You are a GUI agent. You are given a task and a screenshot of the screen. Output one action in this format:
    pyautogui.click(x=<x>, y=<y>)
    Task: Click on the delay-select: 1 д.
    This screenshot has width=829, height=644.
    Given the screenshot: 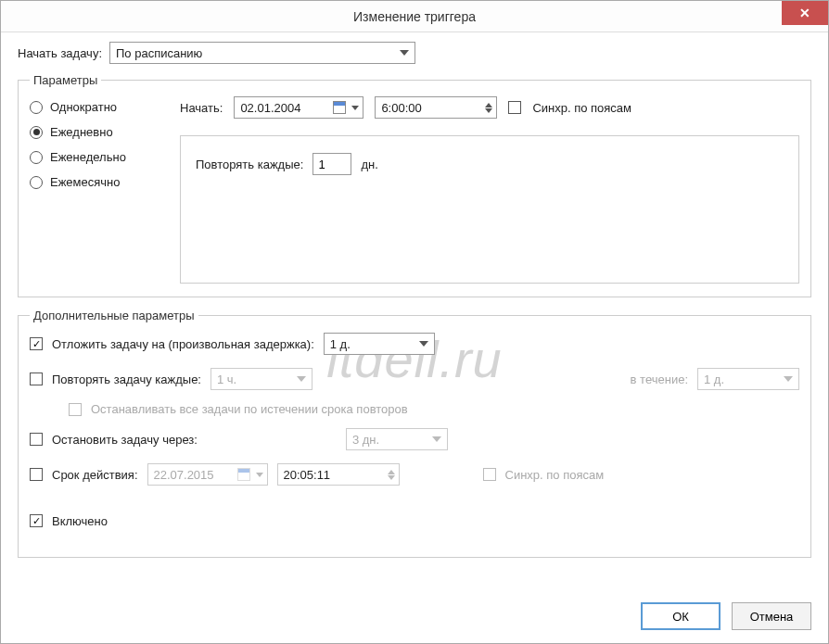 What is the action you would take?
    pyautogui.click(x=379, y=344)
    